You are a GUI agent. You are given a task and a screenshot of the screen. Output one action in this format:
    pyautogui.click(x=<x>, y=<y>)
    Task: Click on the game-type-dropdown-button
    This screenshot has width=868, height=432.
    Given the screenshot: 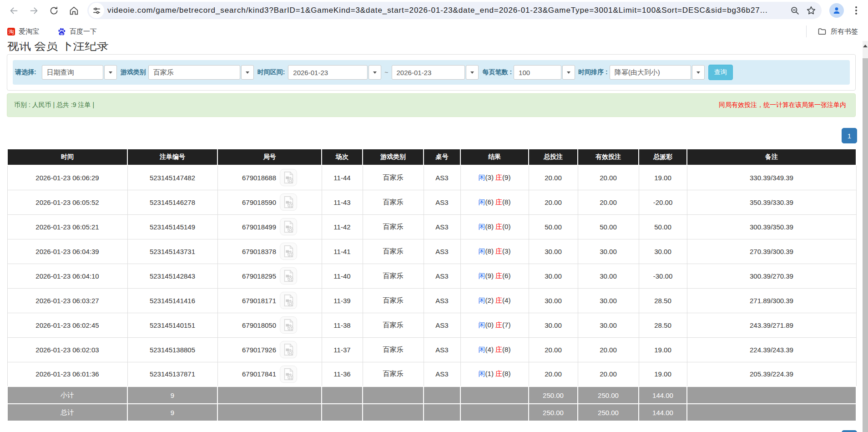 What is the action you would take?
    pyautogui.click(x=247, y=72)
    